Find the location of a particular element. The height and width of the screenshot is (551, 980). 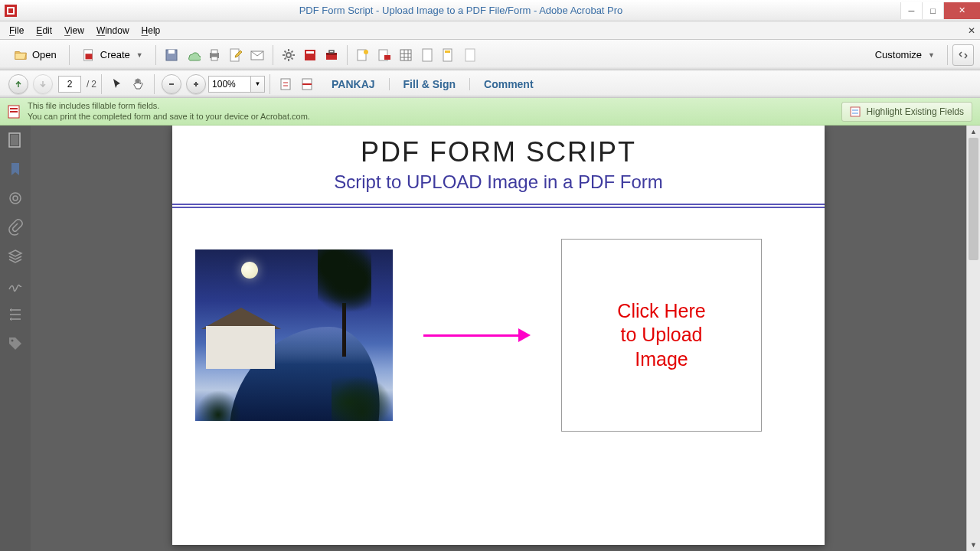

form-edit-icon is located at coordinates (384, 55).